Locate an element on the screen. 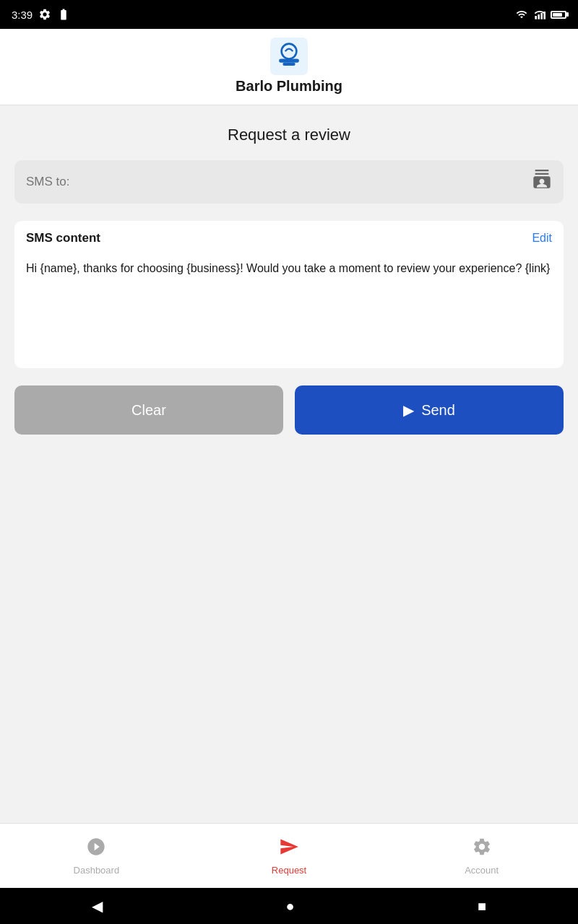 The height and width of the screenshot is (924, 578). settings-icon is located at coordinates (45, 14).